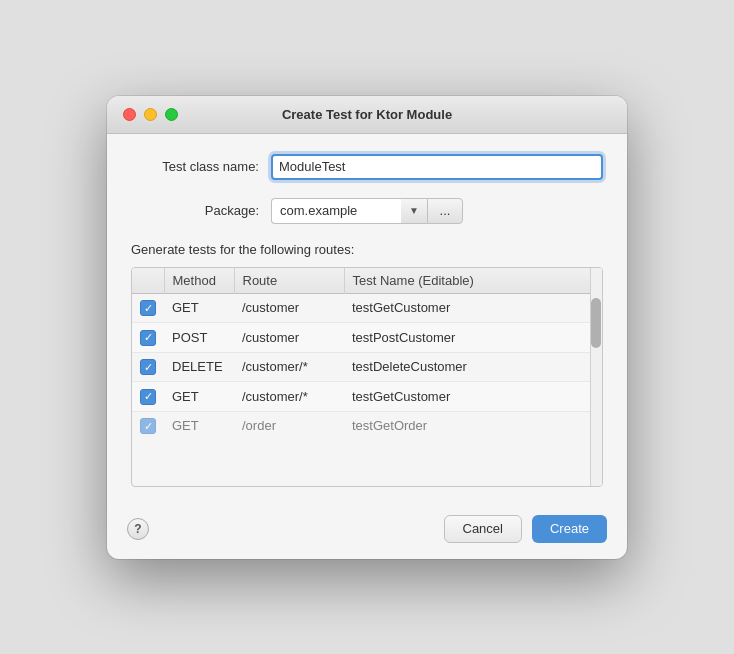 The width and height of the screenshot is (734, 654). What do you see at coordinates (367, 426) in the screenshot?
I see `table-row: ✓GET/ordertestGetOrder` at bounding box center [367, 426].